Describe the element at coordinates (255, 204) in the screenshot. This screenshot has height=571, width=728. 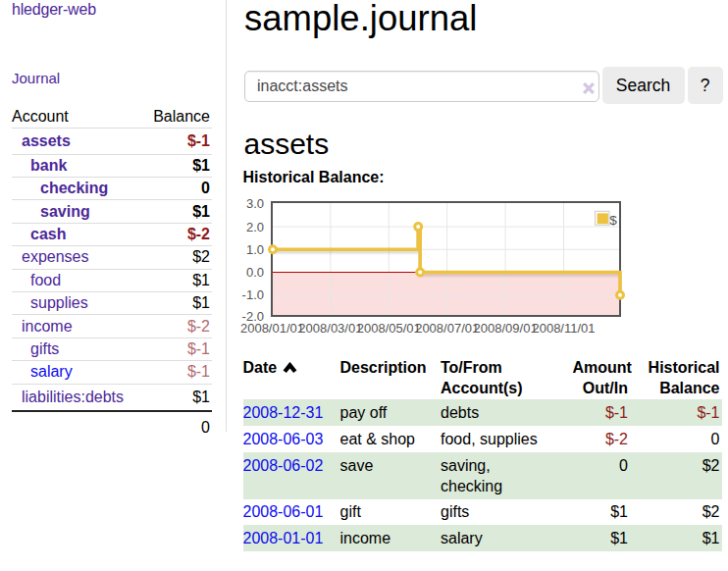
I see `svg-text: 3.0` at that location.